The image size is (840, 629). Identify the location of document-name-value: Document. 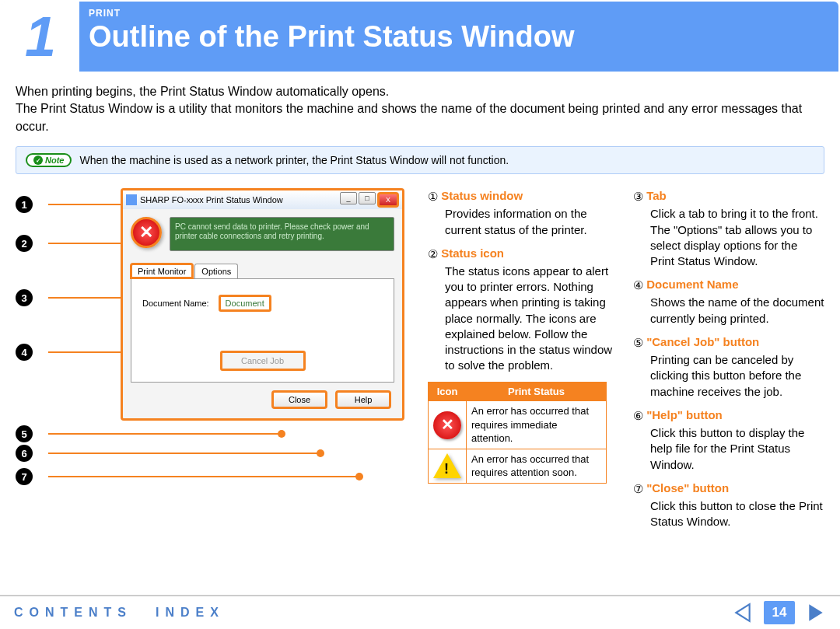
(245, 303).